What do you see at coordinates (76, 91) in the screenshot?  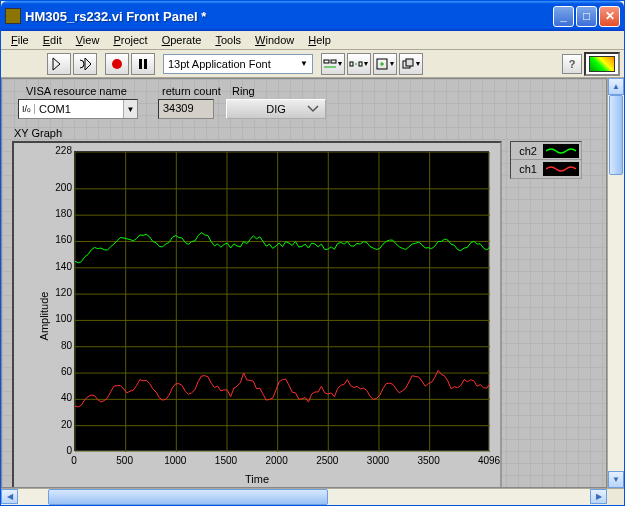 I see `visa-label: VISA resource name` at bounding box center [76, 91].